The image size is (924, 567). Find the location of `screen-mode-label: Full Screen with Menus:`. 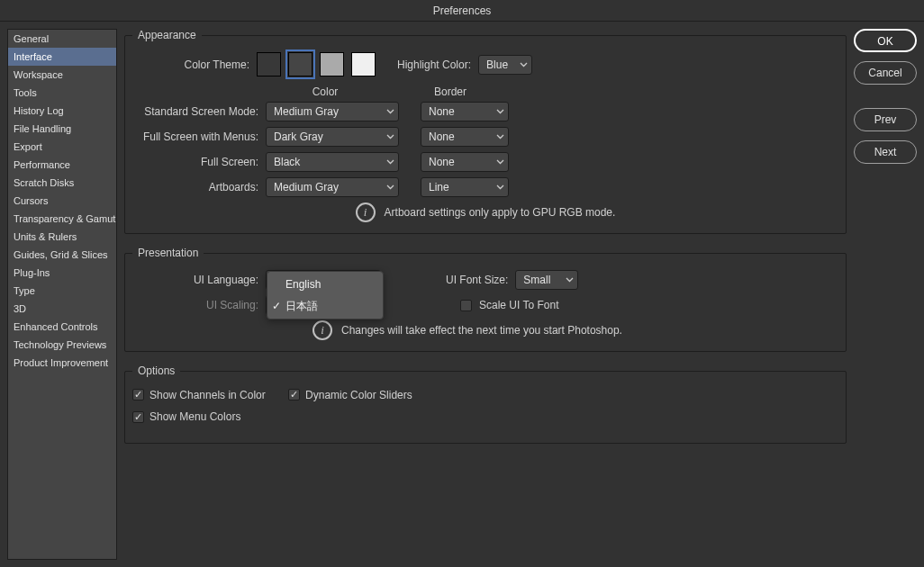

screen-mode-label: Full Screen with Menus: is located at coordinates (195, 137).